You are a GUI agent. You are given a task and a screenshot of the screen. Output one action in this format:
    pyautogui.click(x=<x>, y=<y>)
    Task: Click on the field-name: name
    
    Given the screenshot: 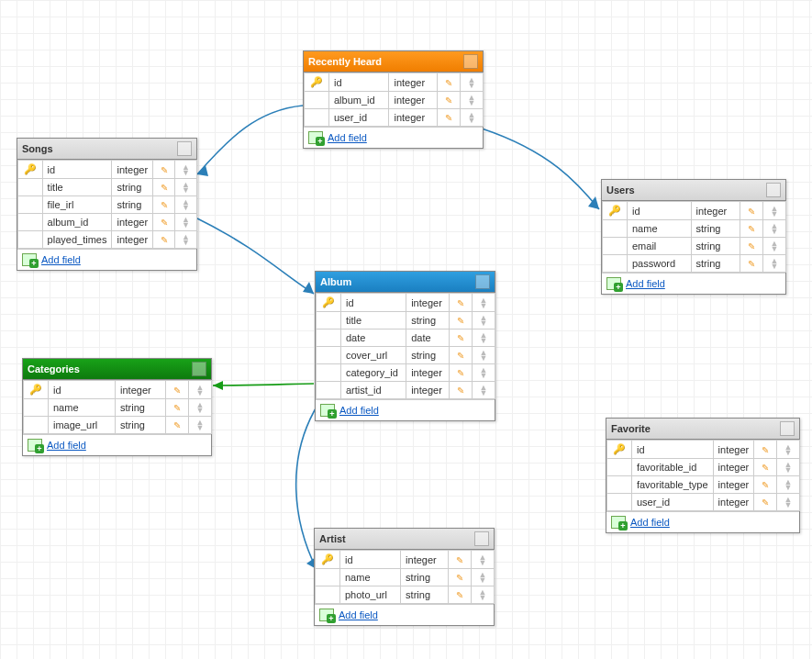 What is the action you would take?
    pyautogui.click(x=371, y=578)
    